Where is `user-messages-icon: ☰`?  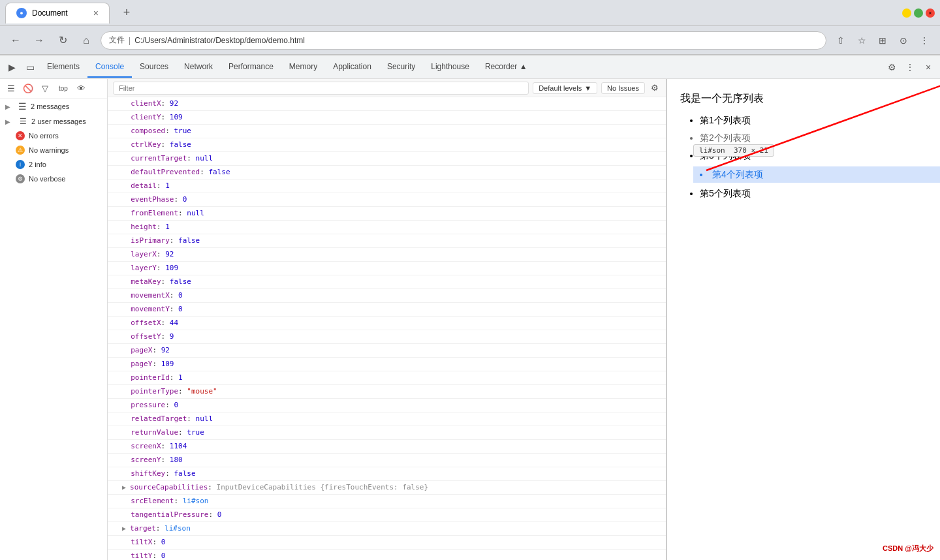 user-messages-icon: ☰ is located at coordinates (23, 121).